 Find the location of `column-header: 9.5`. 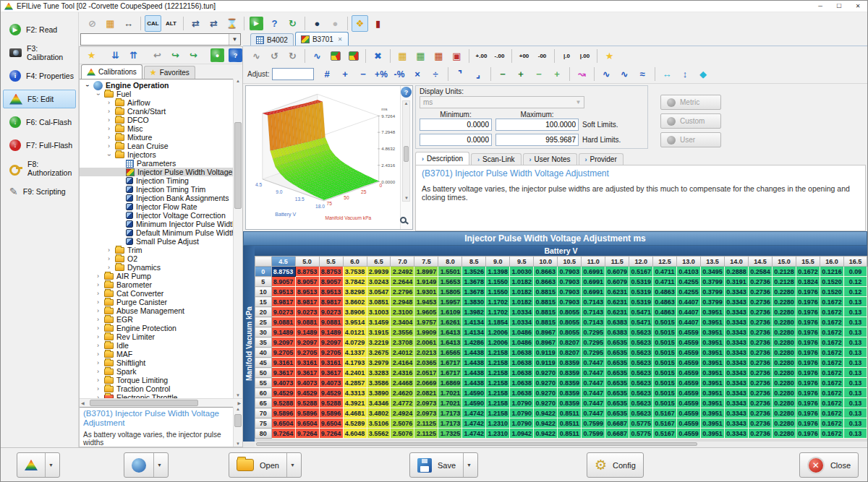

column-header: 9.5 is located at coordinates (522, 262).